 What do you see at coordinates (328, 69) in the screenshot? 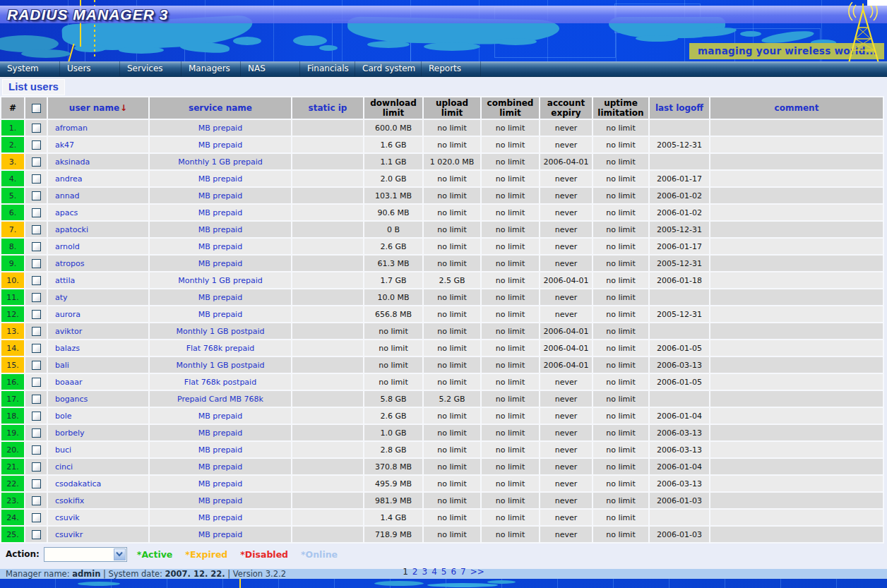
I see `menu-item-financials: Financials` at bounding box center [328, 69].